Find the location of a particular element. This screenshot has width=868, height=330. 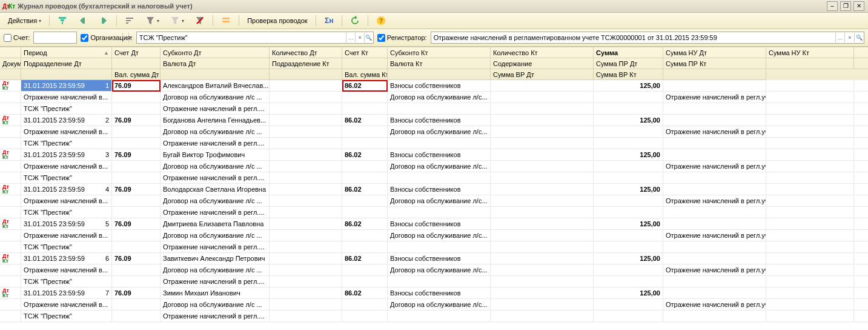

close-button: ✕ is located at coordinates (859, 6).